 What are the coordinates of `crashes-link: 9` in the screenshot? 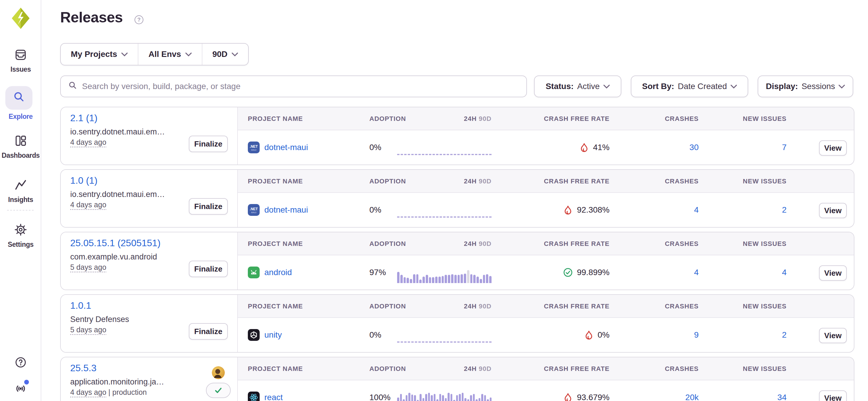 It's located at (696, 335).